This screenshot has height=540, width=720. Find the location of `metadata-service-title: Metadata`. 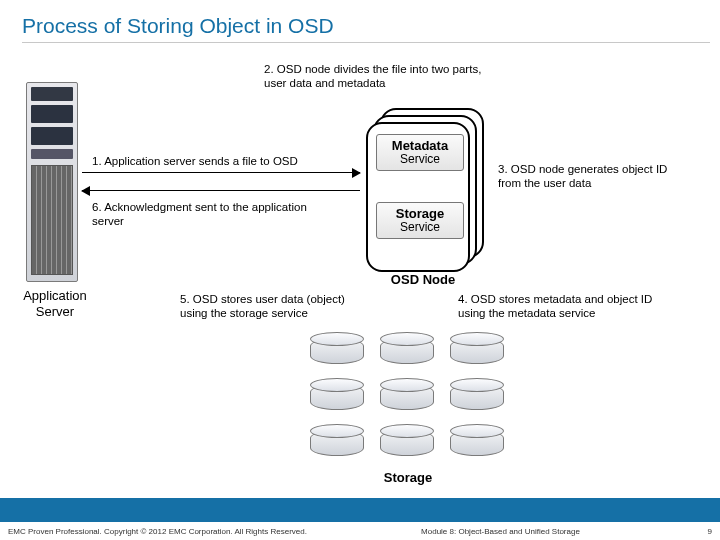

metadata-service-title: Metadata is located at coordinates (420, 146).